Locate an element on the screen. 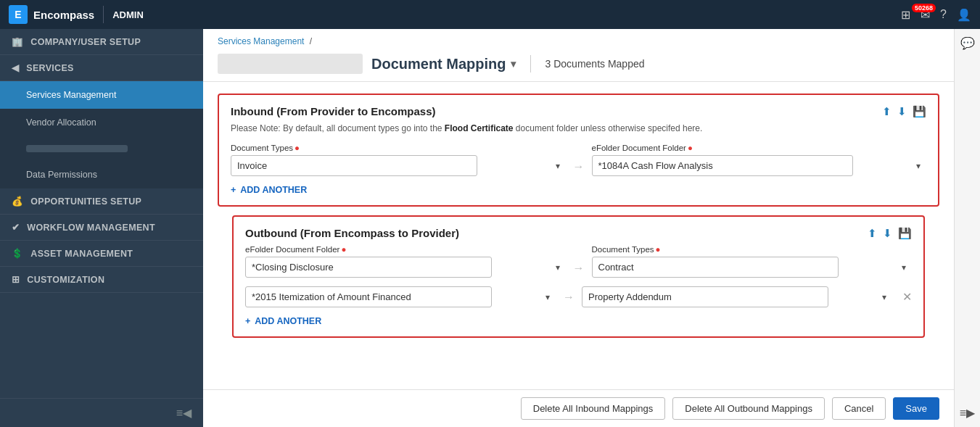 The image size is (980, 427). outbound-doc-type-select-wrapper2: Property Addendum is located at coordinates (737, 297).